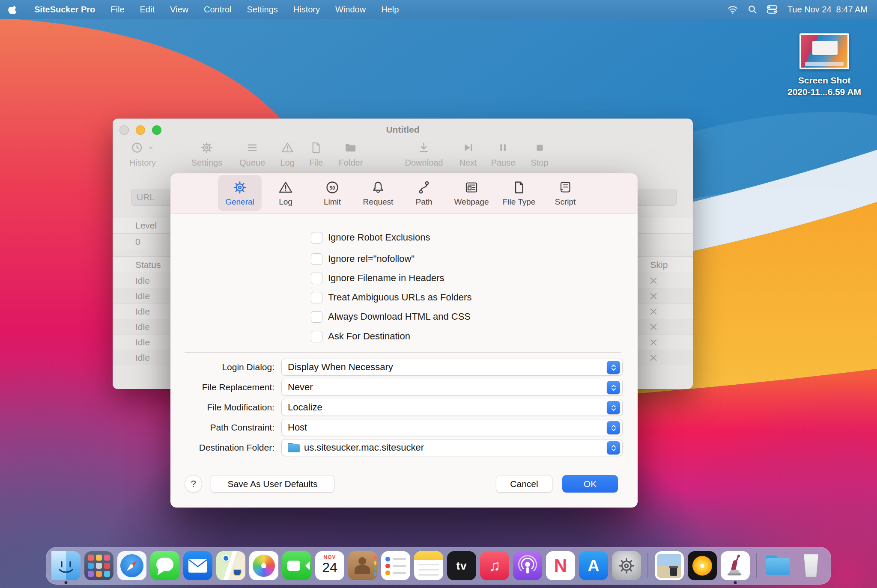 The image size is (877, 588). Describe the element at coordinates (772, 9) in the screenshot. I see `control-center-icon` at that location.